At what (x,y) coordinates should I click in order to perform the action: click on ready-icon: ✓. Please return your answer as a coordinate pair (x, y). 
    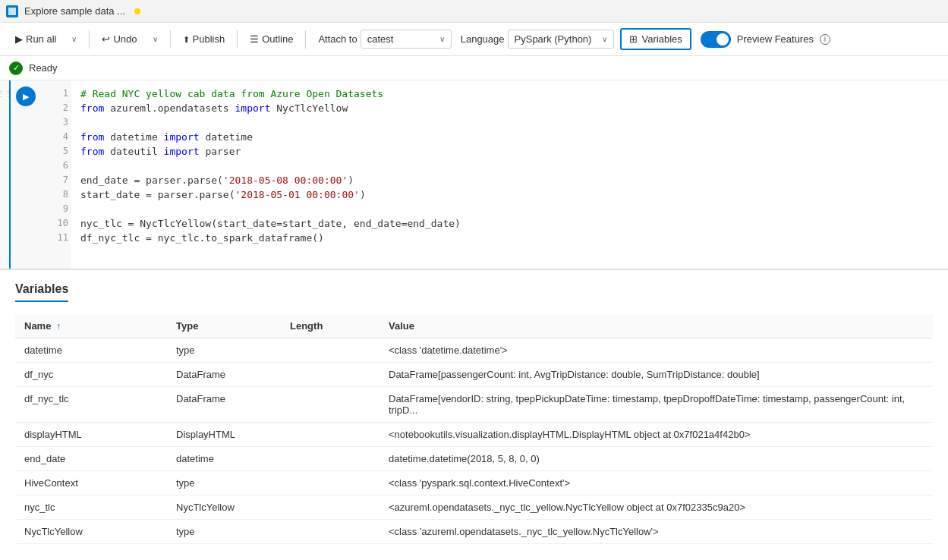
    Looking at the image, I should click on (16, 68).